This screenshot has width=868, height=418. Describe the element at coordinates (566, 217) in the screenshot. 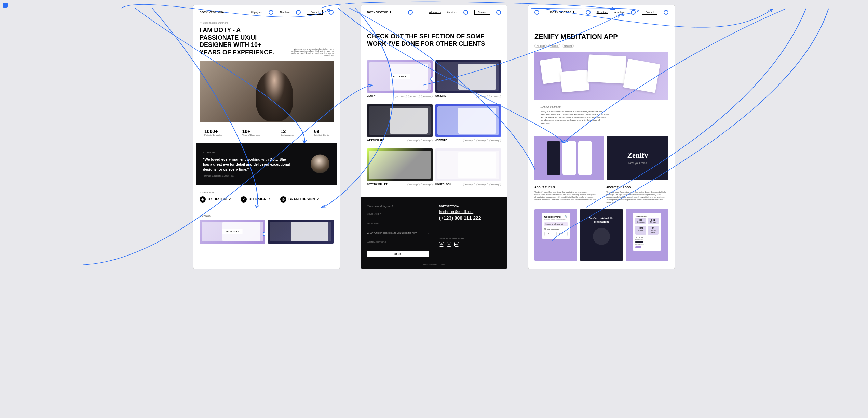

I see `search-icon: 🔍` at that location.